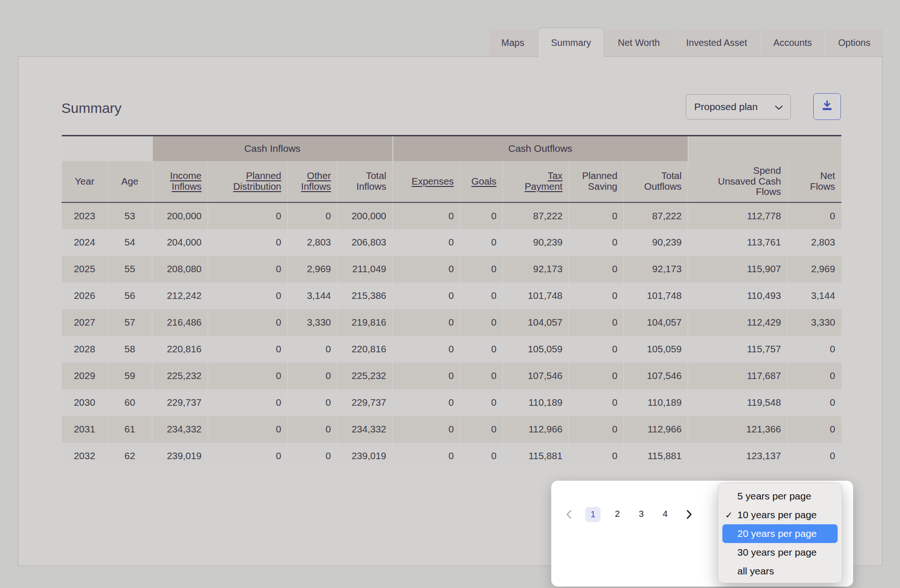 Image resolution: width=900 pixels, height=588 pixels. Describe the element at coordinates (629, 514) in the screenshot. I see `pagination: 1234` at that location.